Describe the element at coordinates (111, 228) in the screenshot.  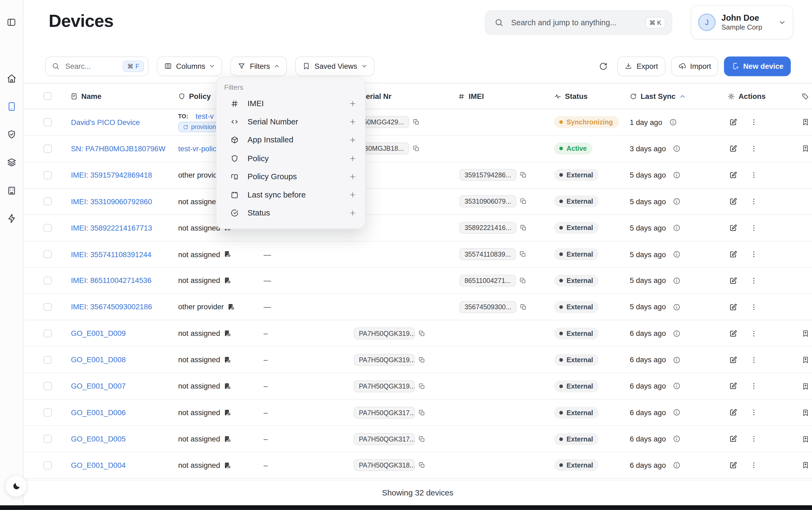
I see `device-name-link: IMEI: 358922214167713` at that location.